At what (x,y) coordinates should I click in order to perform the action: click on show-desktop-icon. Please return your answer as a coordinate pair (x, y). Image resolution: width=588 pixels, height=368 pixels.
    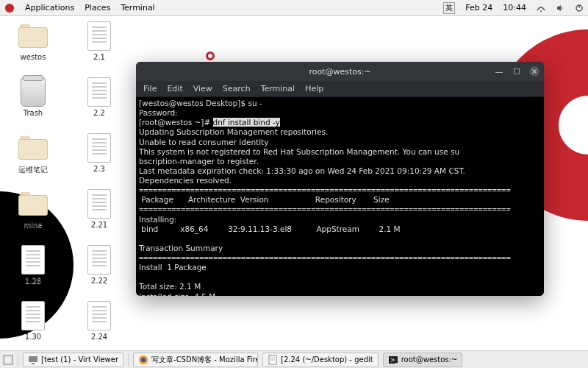
    Looking at the image, I should click on (8, 360).